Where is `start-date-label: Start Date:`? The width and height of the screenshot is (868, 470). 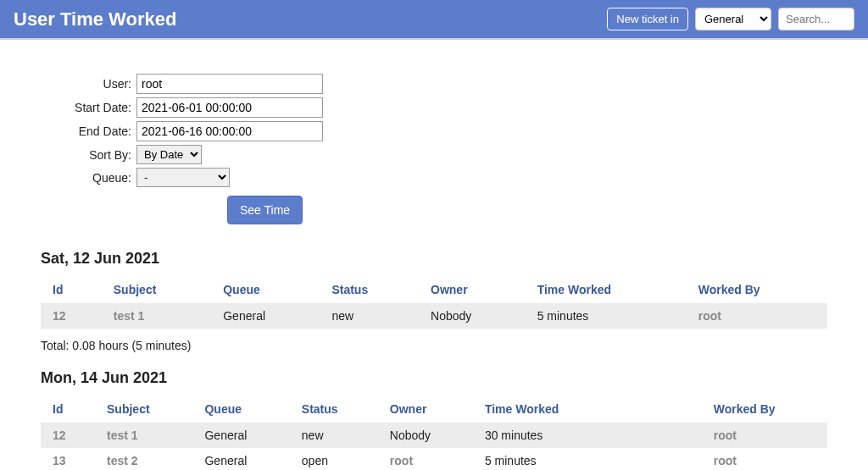
start-date-label: Start Date: is located at coordinates (88, 108).